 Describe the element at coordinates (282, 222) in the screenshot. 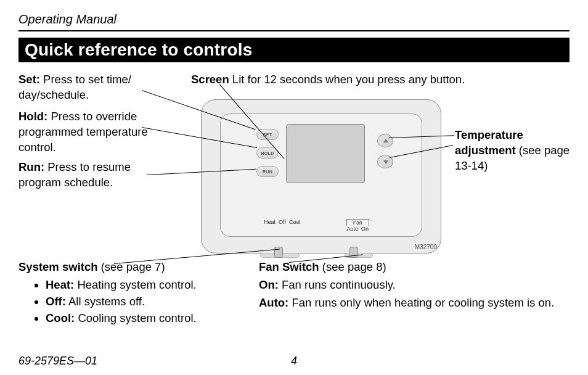

I see `sys-off: Off` at that location.